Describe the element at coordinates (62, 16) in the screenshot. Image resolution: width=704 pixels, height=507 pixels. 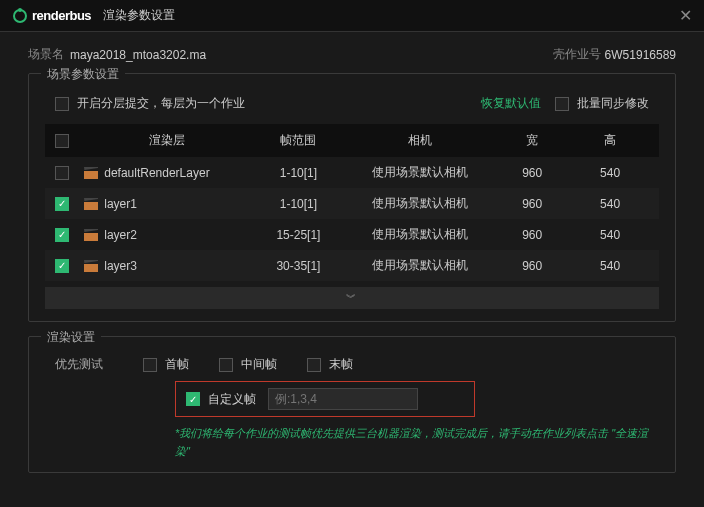
I see `brand-text: renderbus` at that location.